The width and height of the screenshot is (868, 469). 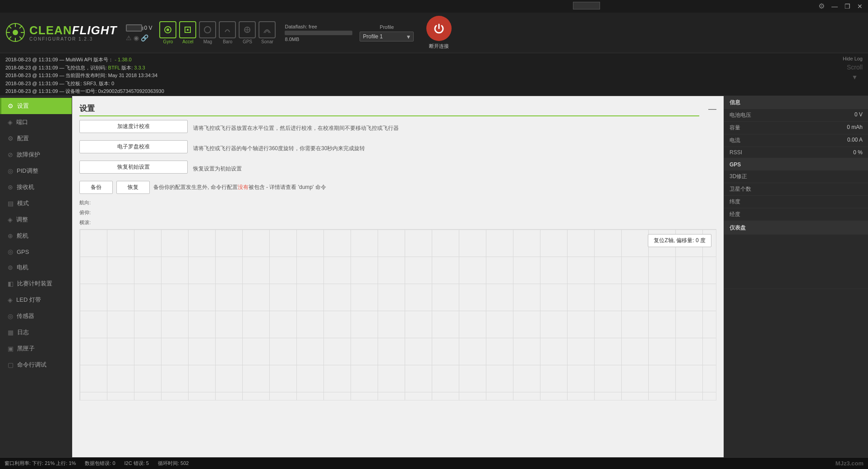 What do you see at coordinates (398, 149) in the screenshot?
I see `mag-calib-row: 电子罗盘校准 请将飞控或飞行器的每个轴进行360度旋转，你需要在30秒内来完成旋…` at bounding box center [398, 149].